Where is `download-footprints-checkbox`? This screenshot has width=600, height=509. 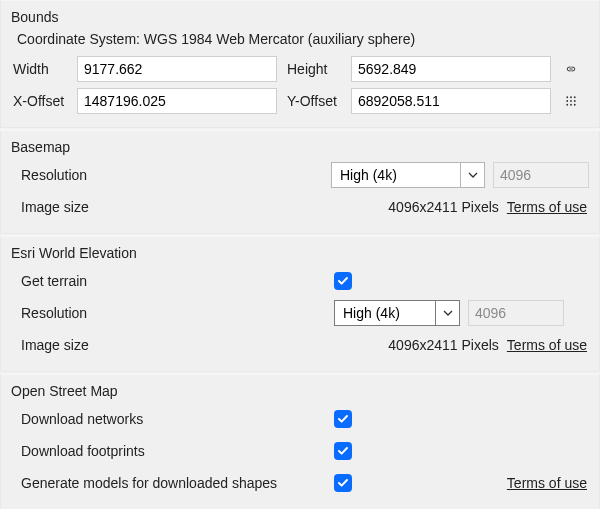 download-footprints-checkbox is located at coordinates (343, 451).